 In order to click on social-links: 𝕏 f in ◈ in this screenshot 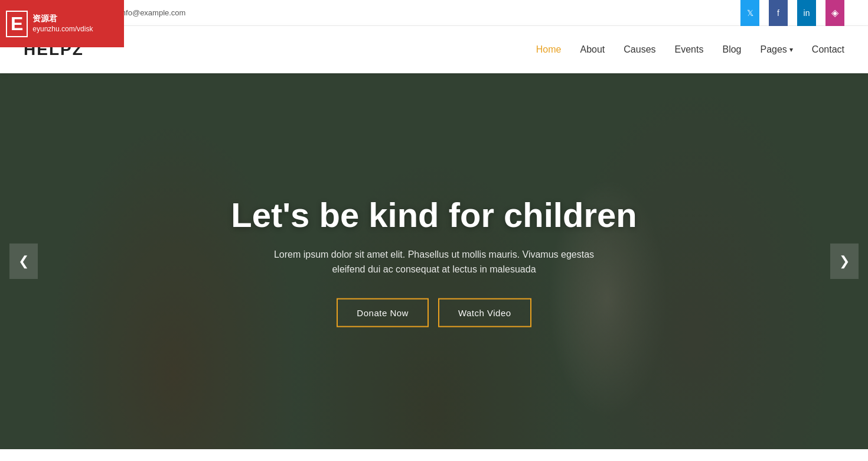, I will do `click(792, 13)`.